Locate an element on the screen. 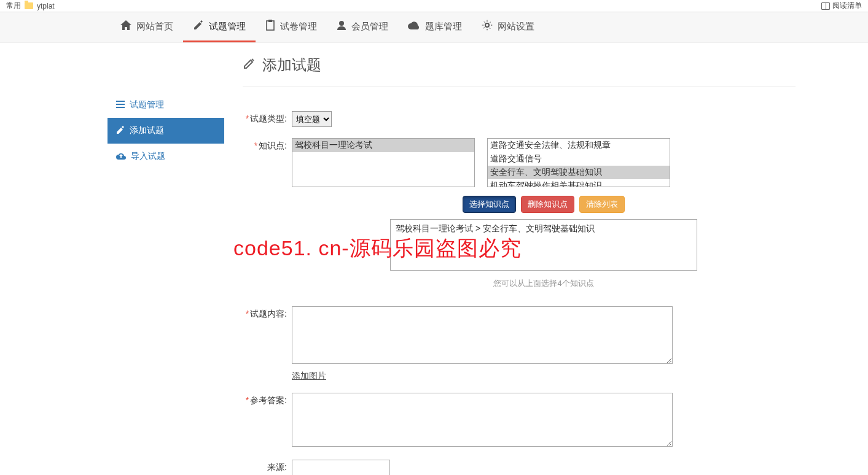 Image resolution: width=868 pixels, height=475 pixels. select-kp-button: 选择知识点 is located at coordinates (489, 204).